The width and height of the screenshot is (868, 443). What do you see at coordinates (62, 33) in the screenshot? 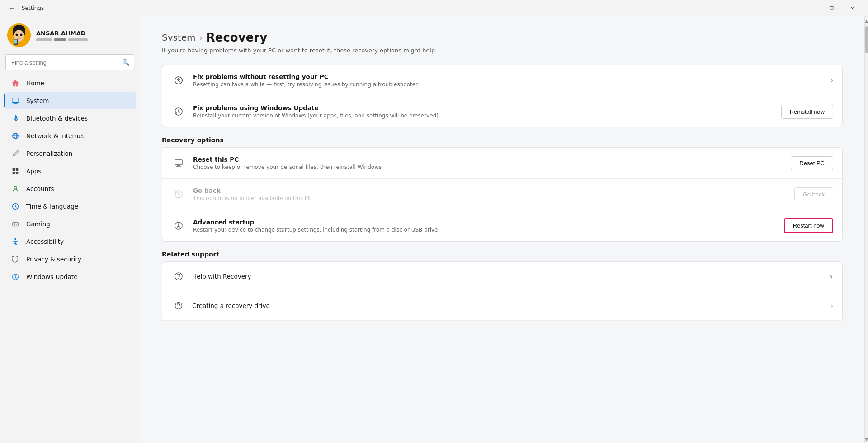
I see `user-name: ANSAR AHMAD` at bounding box center [62, 33].